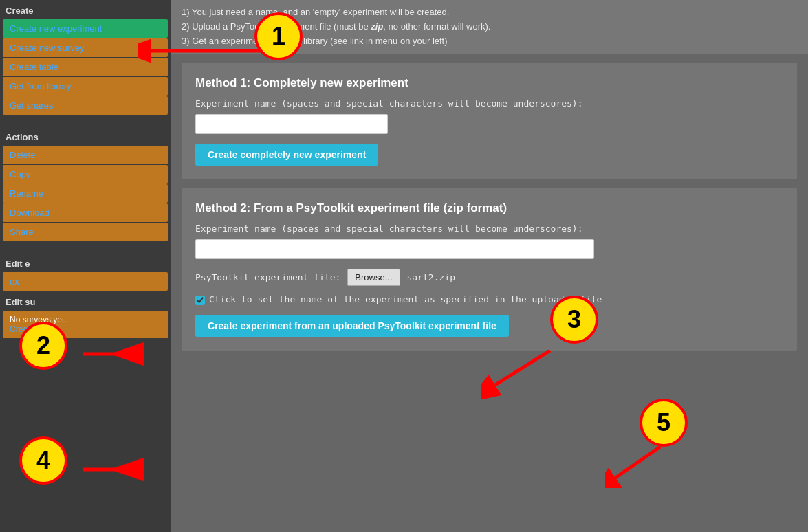 The image size is (808, 532). Describe the element at coordinates (490, 278) in the screenshot. I see `file-row: PsyToolkit experiment file: Browse... sa…` at that location.